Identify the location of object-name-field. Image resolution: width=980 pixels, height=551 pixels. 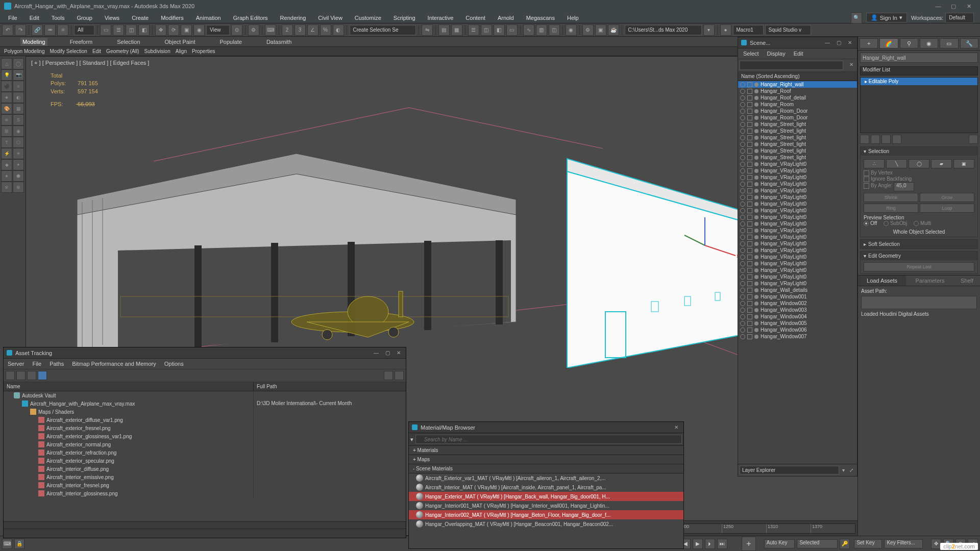
(919, 58).